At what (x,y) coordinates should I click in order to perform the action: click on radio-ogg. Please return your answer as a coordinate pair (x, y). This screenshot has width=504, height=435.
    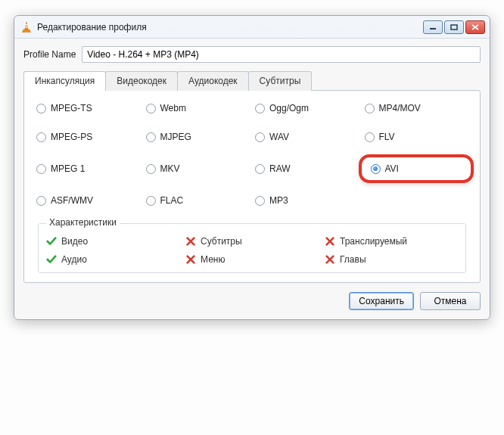
    Looking at the image, I should click on (260, 109).